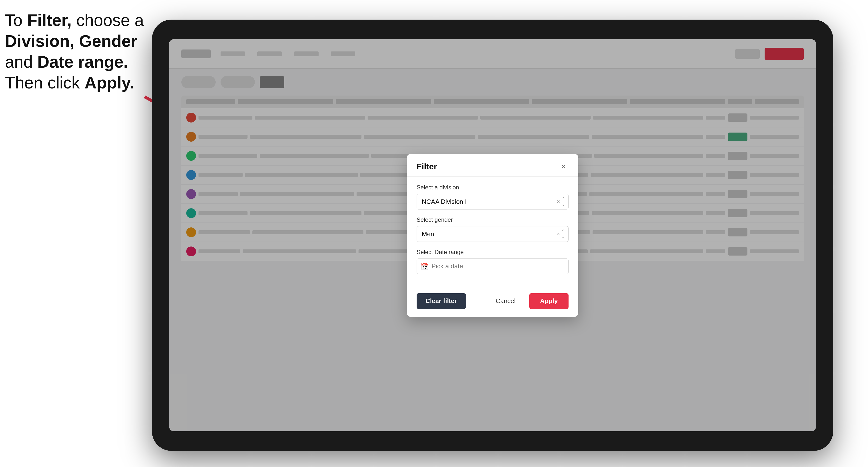 The width and height of the screenshot is (868, 467). What do you see at coordinates (493, 266) in the screenshot?
I see `date-input-wrapper: 📅` at bounding box center [493, 266].